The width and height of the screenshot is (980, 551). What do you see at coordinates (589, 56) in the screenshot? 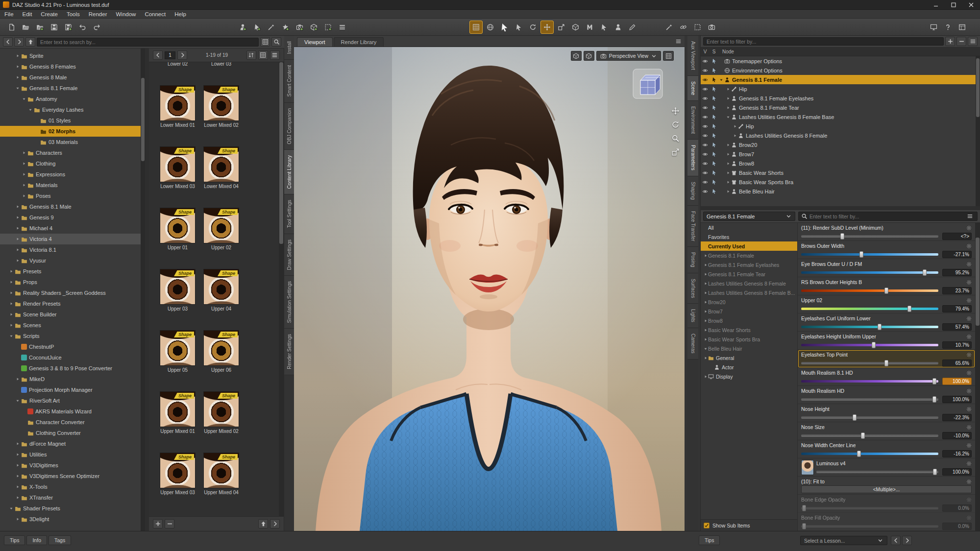
I see `draw-style-alt-button` at bounding box center [589, 56].